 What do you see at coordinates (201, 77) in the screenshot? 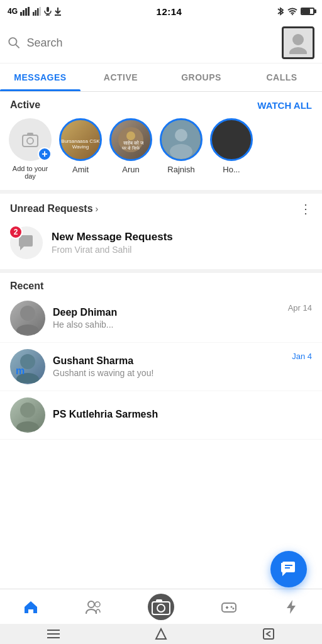
I see `tab-groups: GROUPS` at bounding box center [201, 77].